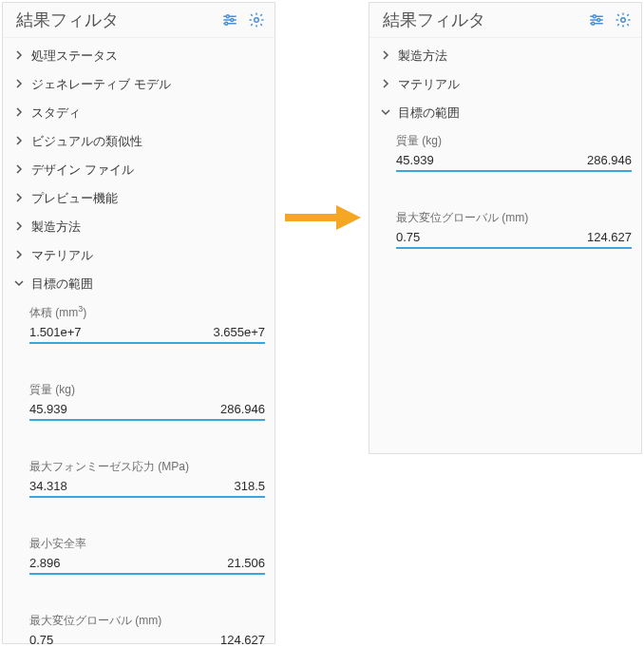 The width and height of the screenshot is (644, 647). Describe the element at coordinates (139, 329) in the screenshot. I see `range-block: 体積 (mm3)1.501e+73.655e+7` at that location.